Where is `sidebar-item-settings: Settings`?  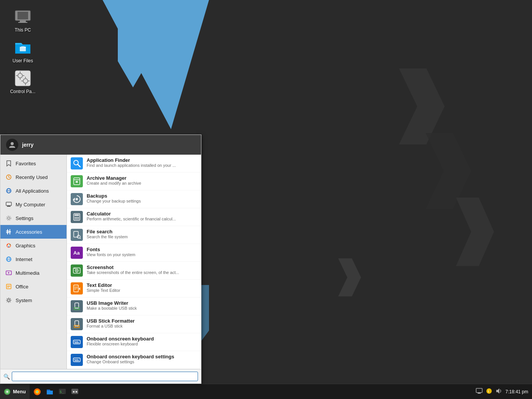 sidebar-item-settings: Settings is located at coordinates (33, 218).